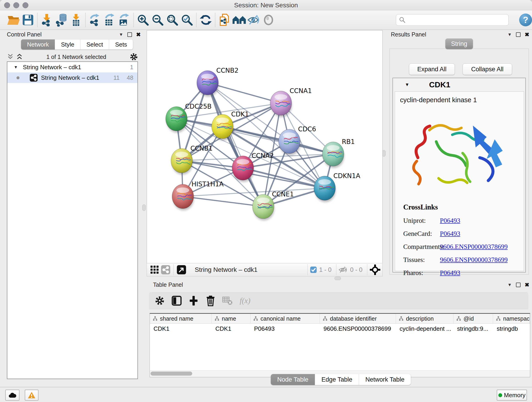 This screenshot has height=402, width=532. Describe the element at coordinates (132, 67) in the screenshot. I see `collection-count: 1` at that location.